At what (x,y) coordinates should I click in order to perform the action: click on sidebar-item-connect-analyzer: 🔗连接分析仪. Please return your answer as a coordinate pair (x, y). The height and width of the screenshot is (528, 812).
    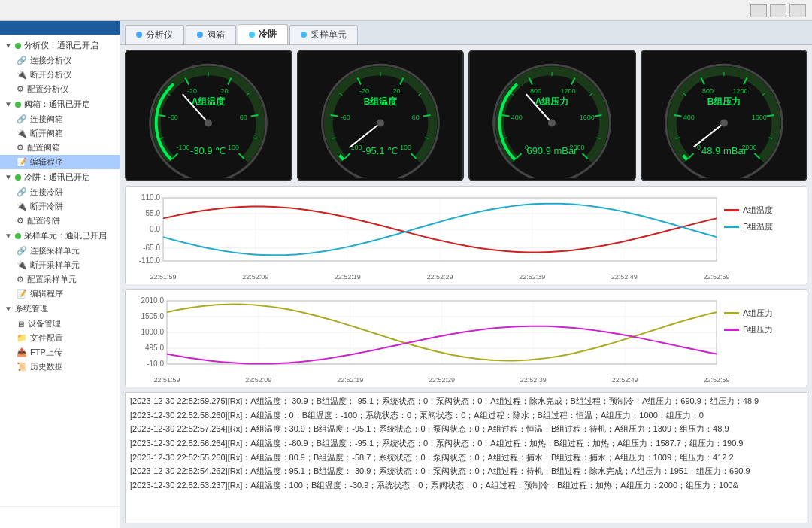
    Looking at the image, I should click on (60, 60).